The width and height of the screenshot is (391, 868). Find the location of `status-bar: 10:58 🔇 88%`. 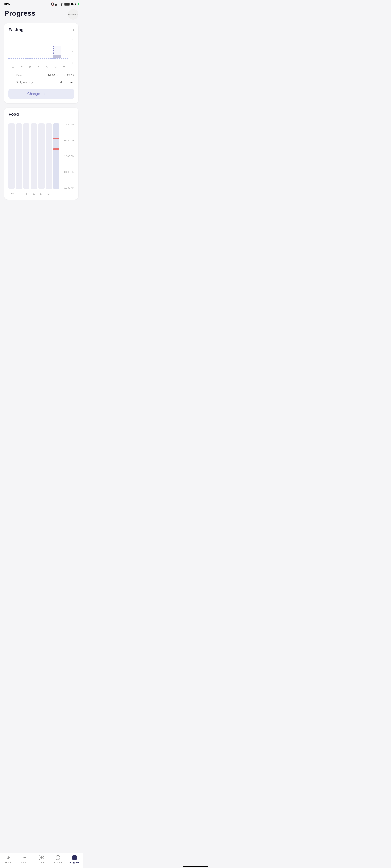

status-bar: 10:58 🔇 88% is located at coordinates (41, 3).